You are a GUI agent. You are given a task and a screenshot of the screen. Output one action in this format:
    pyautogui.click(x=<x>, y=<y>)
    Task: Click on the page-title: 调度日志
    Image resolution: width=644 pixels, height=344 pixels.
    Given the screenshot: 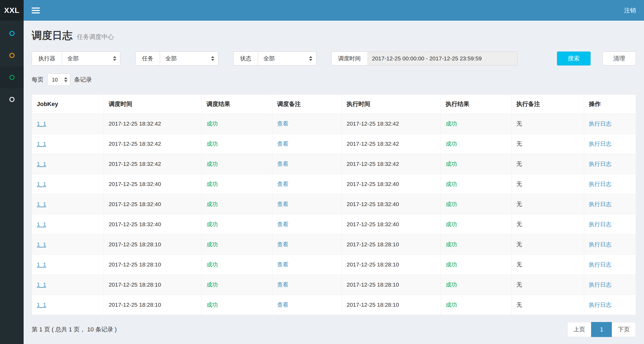 What is the action you would take?
    pyautogui.click(x=52, y=35)
    